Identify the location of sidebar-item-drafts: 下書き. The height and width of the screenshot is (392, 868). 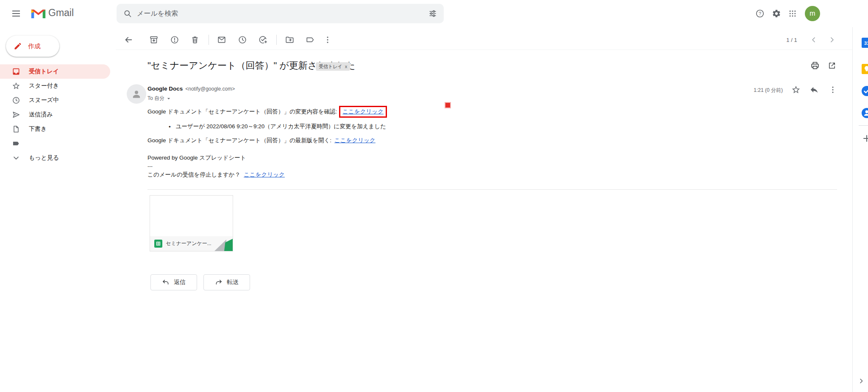
(55, 129).